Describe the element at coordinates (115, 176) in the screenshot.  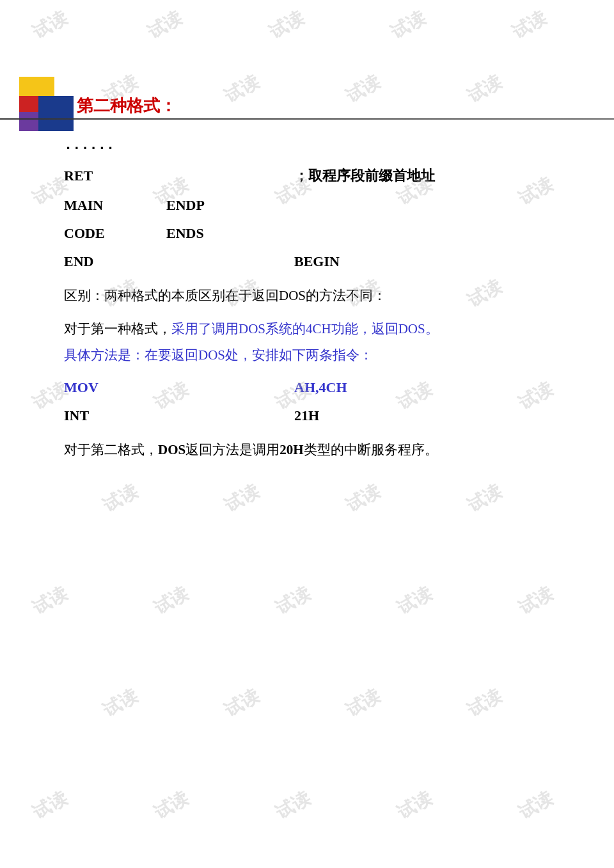
I see `ret-keyword: RET` at that location.